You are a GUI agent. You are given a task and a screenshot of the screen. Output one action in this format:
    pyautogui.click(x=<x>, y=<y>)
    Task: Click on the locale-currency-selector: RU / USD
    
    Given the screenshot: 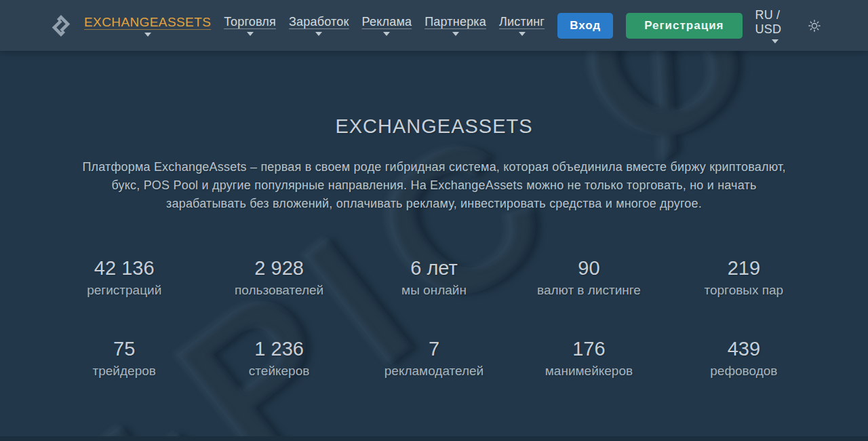 What is the action you would take?
    pyautogui.click(x=775, y=26)
    